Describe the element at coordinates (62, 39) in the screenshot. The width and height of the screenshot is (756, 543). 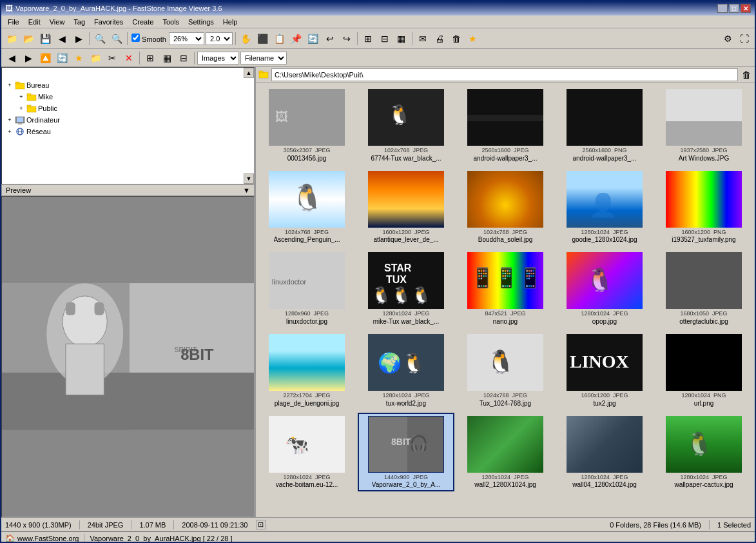
I see `prev-button: ◀` at that location.